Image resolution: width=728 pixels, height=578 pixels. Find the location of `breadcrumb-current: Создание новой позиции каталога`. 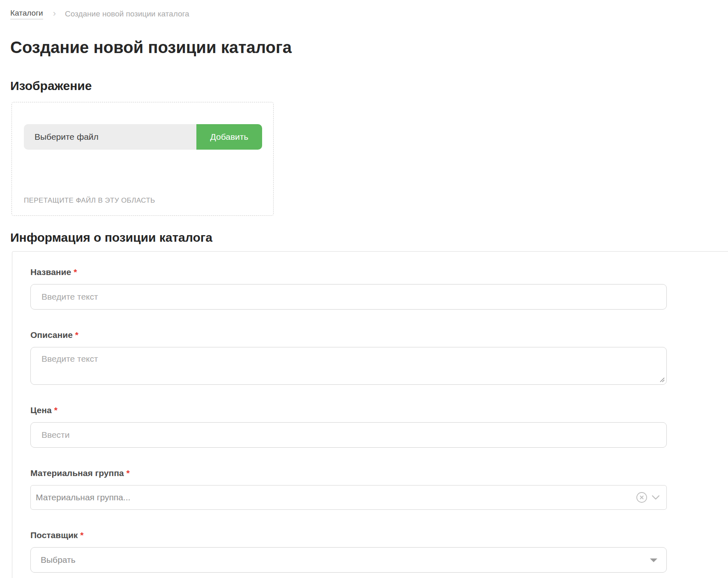

breadcrumb-current: Создание новой позиции каталога is located at coordinates (127, 14).